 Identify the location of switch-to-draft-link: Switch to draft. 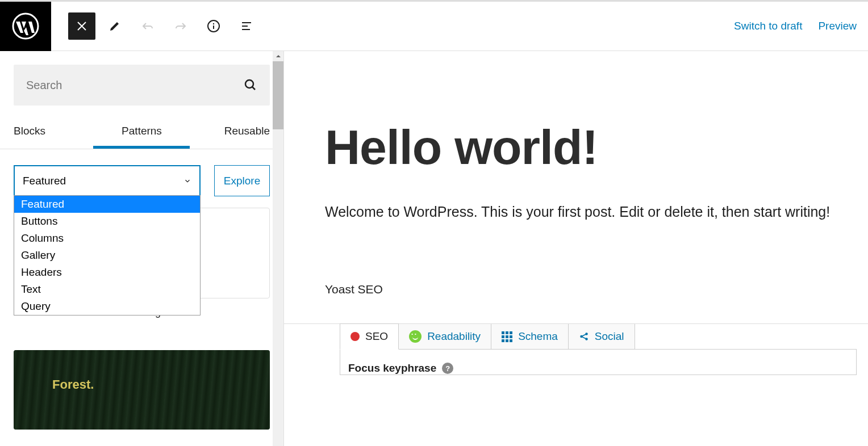
(768, 26).